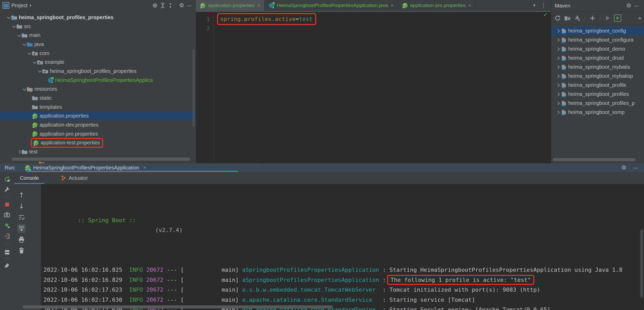 Image resolution: width=644 pixels, height=310 pixels. Describe the element at coordinates (98, 44) in the screenshot. I see `tree-row: java` at that location.